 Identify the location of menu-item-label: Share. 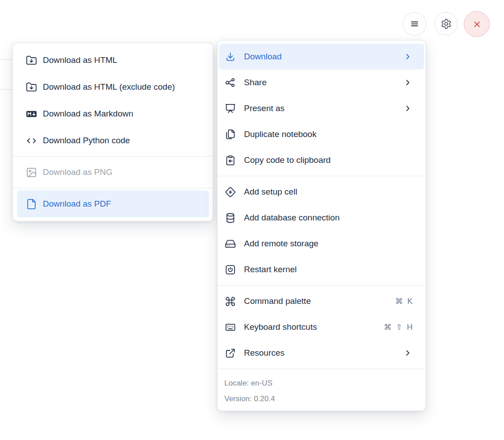
(319, 83).